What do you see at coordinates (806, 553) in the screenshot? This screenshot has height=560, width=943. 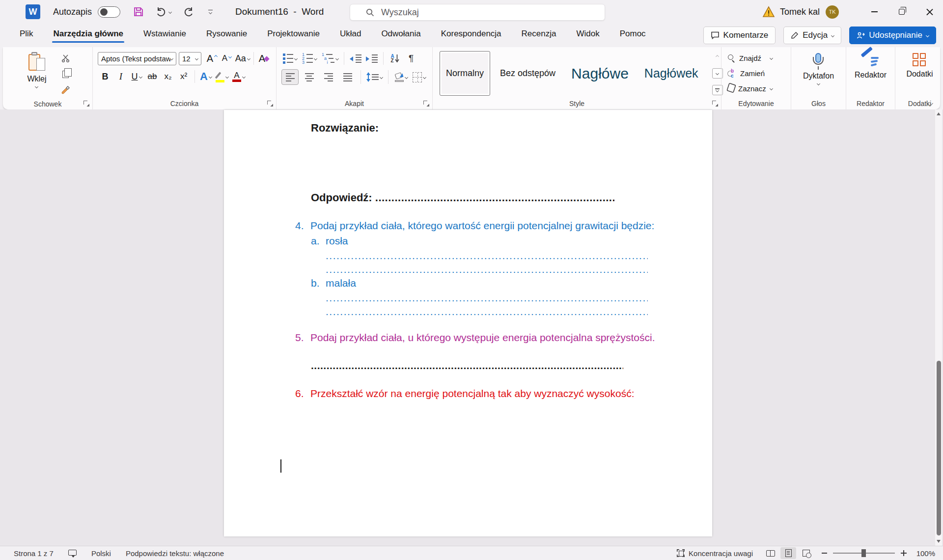 I see `web-layout-button` at bounding box center [806, 553].